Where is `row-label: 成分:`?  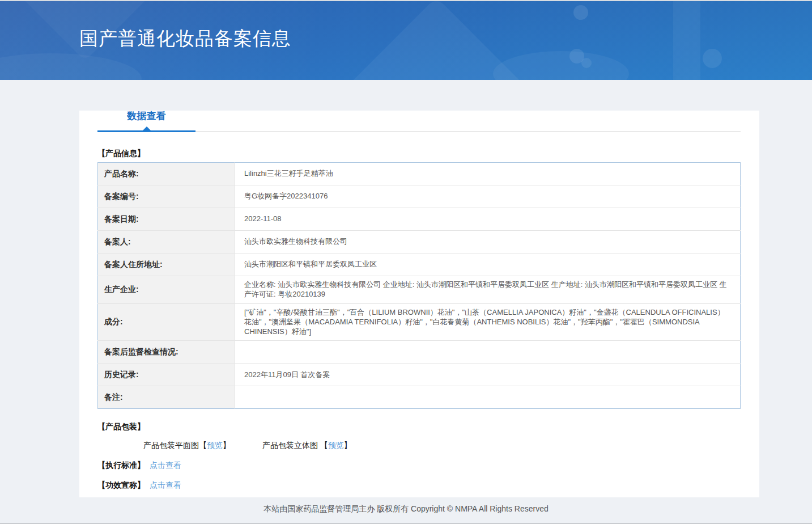
row-label: 成分: is located at coordinates (167, 322).